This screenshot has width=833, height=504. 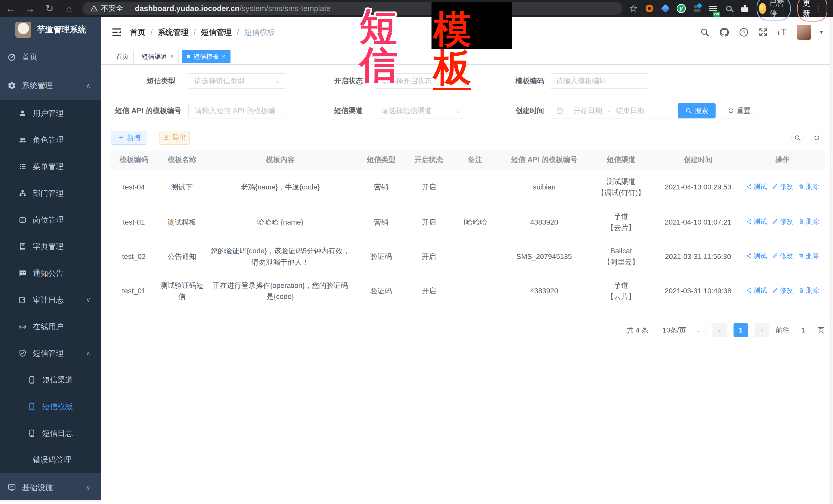 I want to click on sms-type-select: 请选择短信类型 ⌄, so click(x=237, y=81).